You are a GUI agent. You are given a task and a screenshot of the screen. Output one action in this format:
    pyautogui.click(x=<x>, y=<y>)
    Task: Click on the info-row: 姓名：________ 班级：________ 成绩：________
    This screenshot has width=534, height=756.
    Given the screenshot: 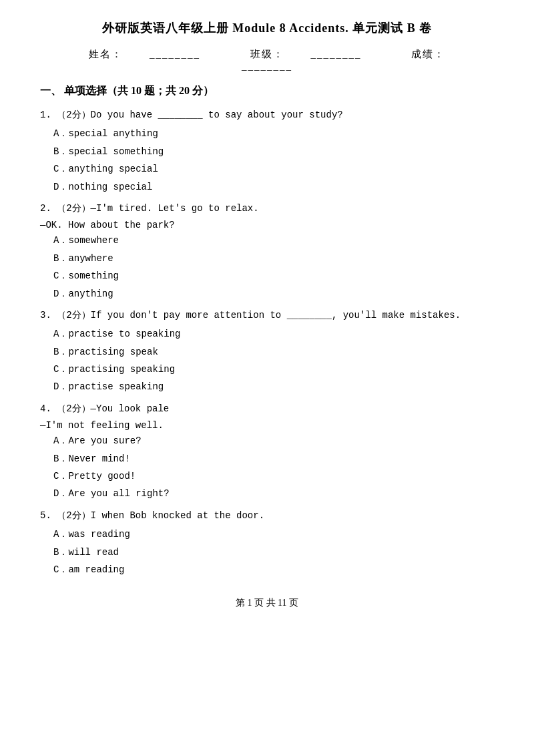 What is the action you would take?
    pyautogui.click(x=267, y=60)
    